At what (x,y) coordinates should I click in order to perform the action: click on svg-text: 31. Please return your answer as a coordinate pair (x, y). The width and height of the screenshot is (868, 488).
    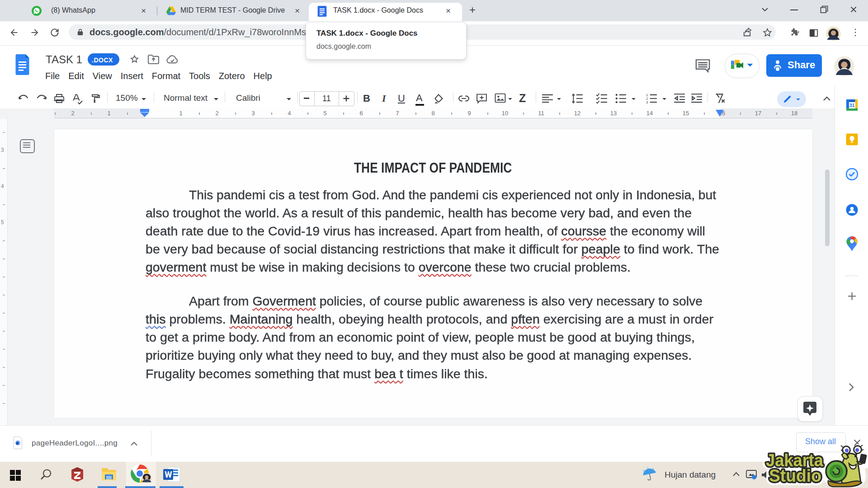
    Looking at the image, I should click on (852, 105).